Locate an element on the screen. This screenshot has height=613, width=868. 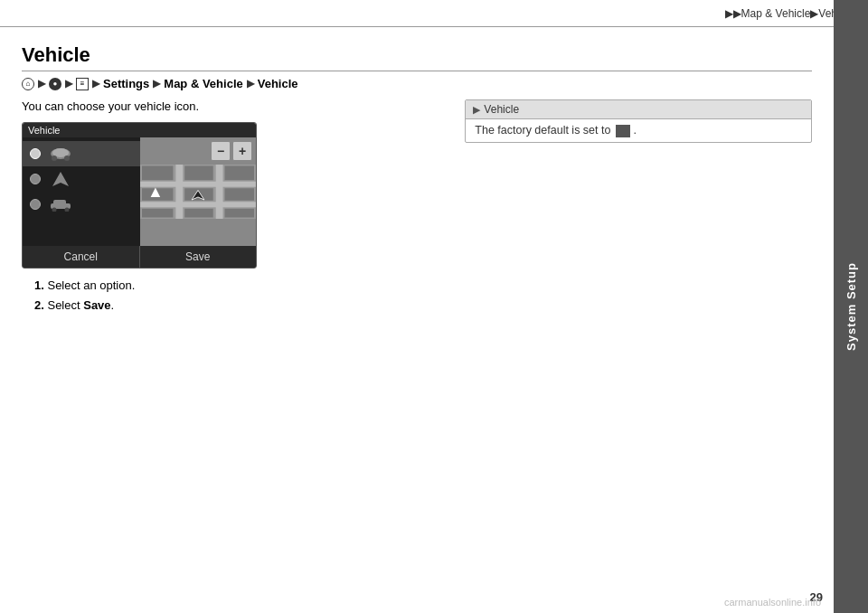
home-icon: ⌂ is located at coordinates (28, 84).